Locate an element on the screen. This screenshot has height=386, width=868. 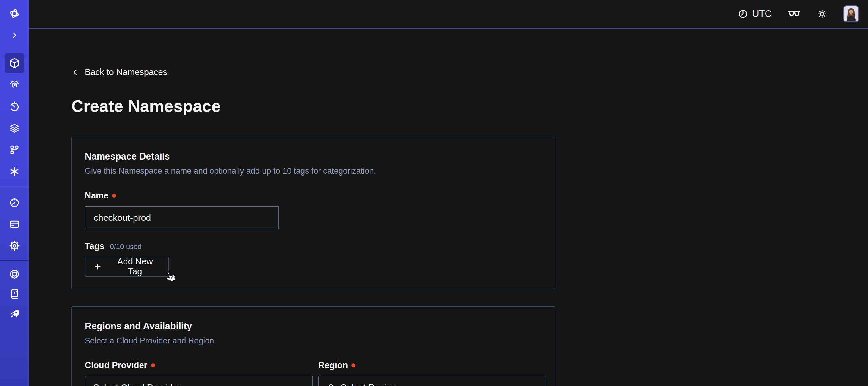
back-link-label: Back to Namespaces is located at coordinates (126, 72).